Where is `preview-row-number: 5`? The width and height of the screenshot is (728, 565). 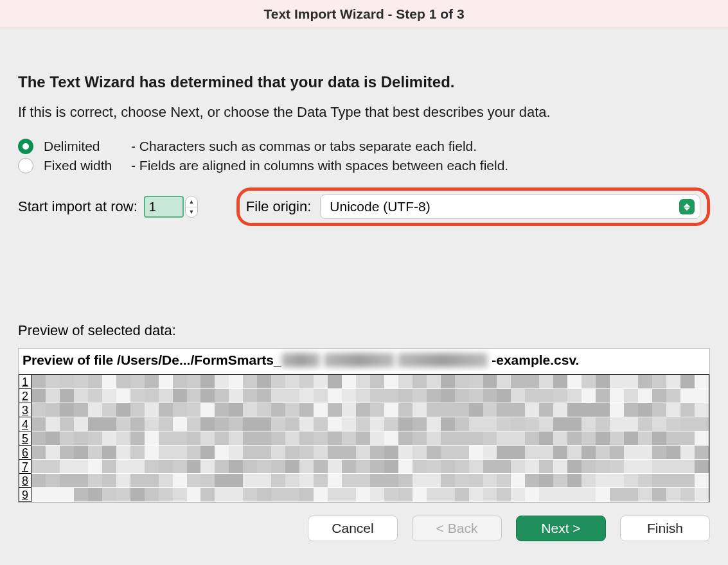 preview-row-number: 5 is located at coordinates (25, 439).